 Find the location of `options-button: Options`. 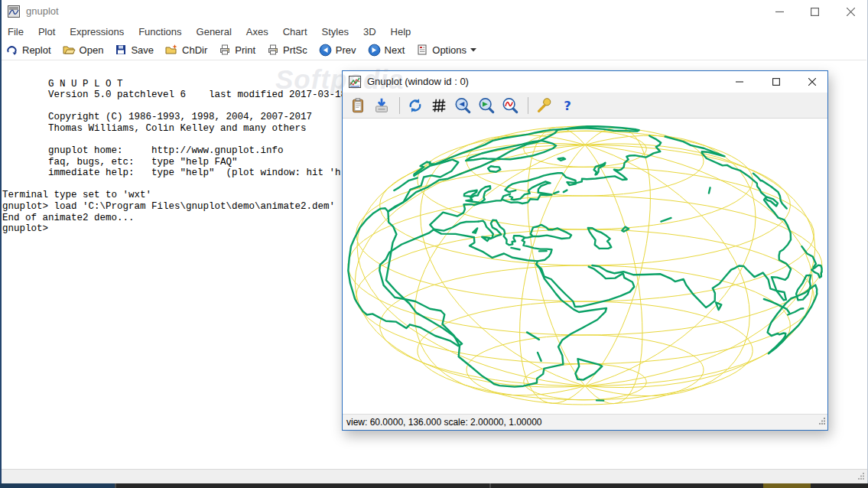

options-button: Options is located at coordinates (447, 50).